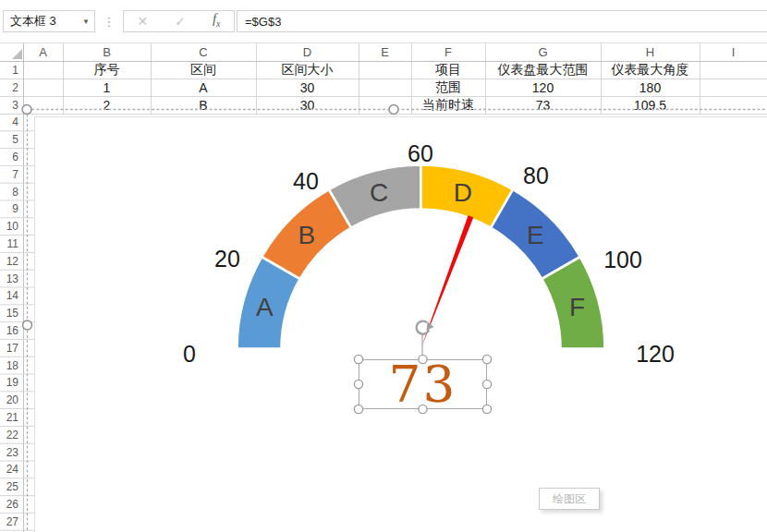 The image size is (767, 532). I want to click on gauge-segment-label-B: B, so click(307, 235).